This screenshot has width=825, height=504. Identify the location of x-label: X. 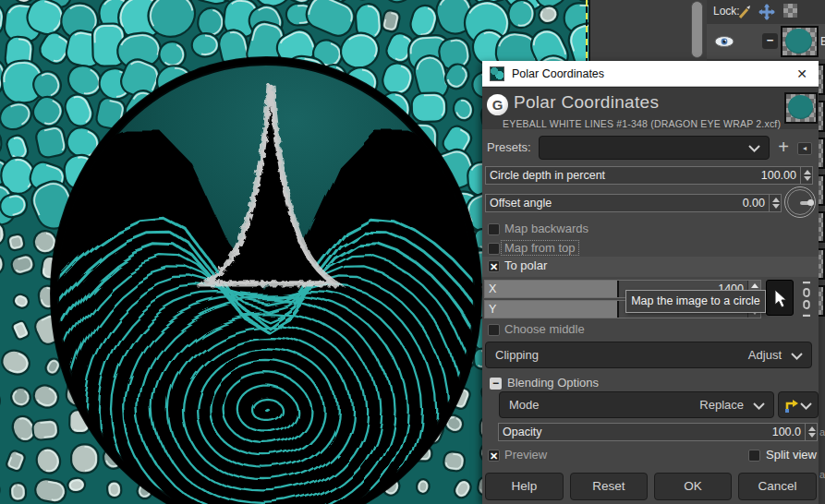
(492, 289).